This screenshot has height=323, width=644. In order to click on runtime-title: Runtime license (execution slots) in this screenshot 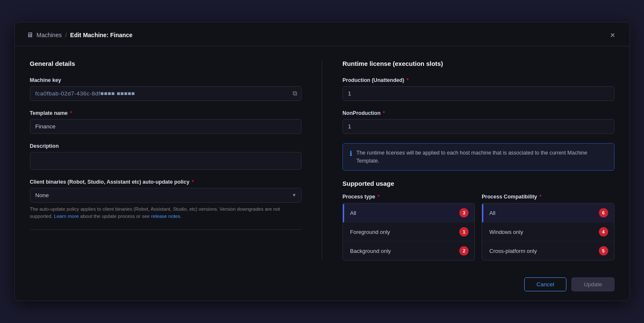, I will do `click(478, 63)`.